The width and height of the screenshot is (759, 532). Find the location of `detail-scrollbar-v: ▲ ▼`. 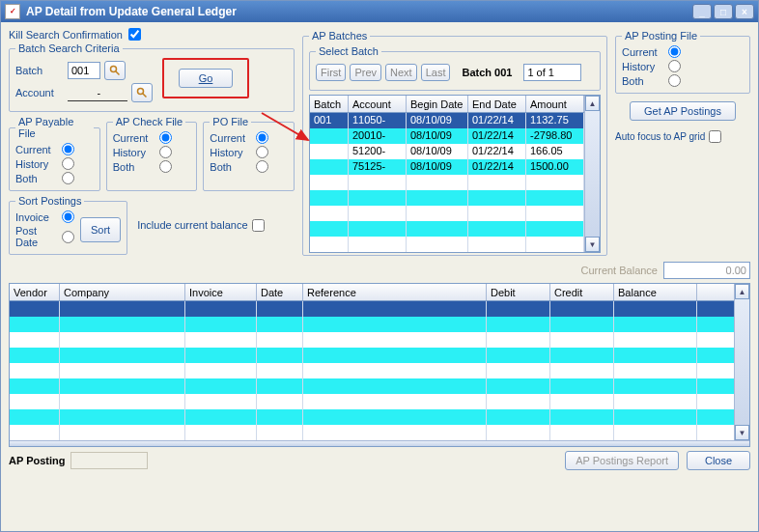

detail-scrollbar-v: ▲ ▼ is located at coordinates (742, 362).